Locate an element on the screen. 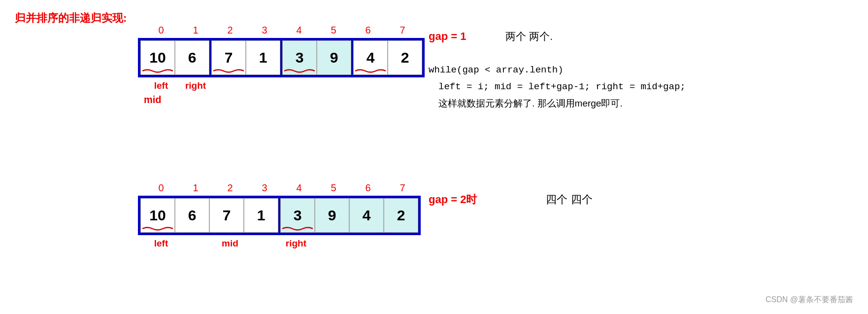 This screenshot has height=314, width=868. right-panel-top: gap = 1 两个 两个. while(gap < array.lenth) … is located at coordinates (557, 71).